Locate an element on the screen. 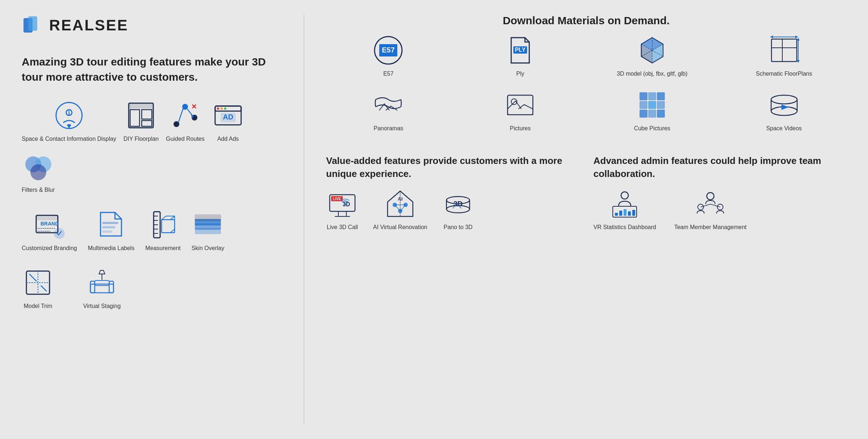 The height and width of the screenshot is (439, 868). feature-space-videos: Space Videos is located at coordinates (784, 111).